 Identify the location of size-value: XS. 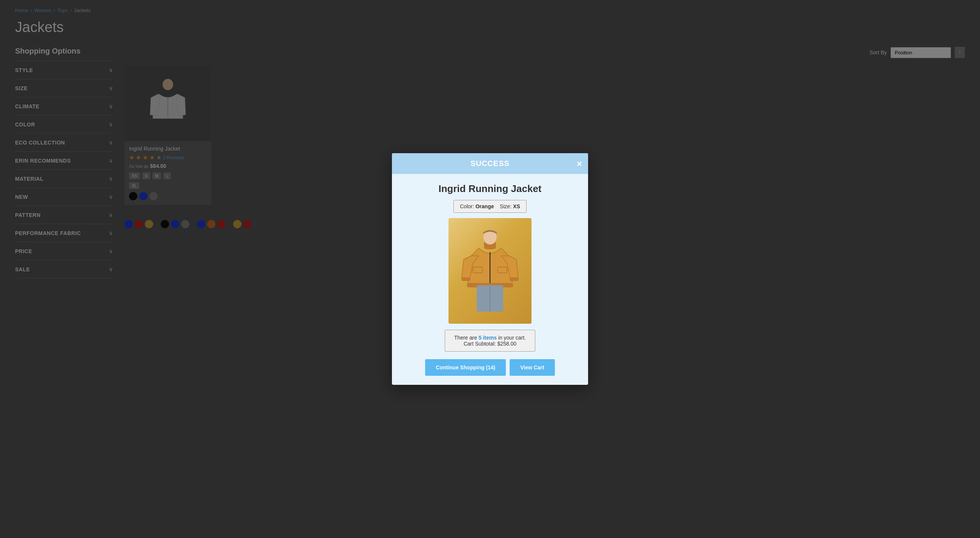
(517, 206).